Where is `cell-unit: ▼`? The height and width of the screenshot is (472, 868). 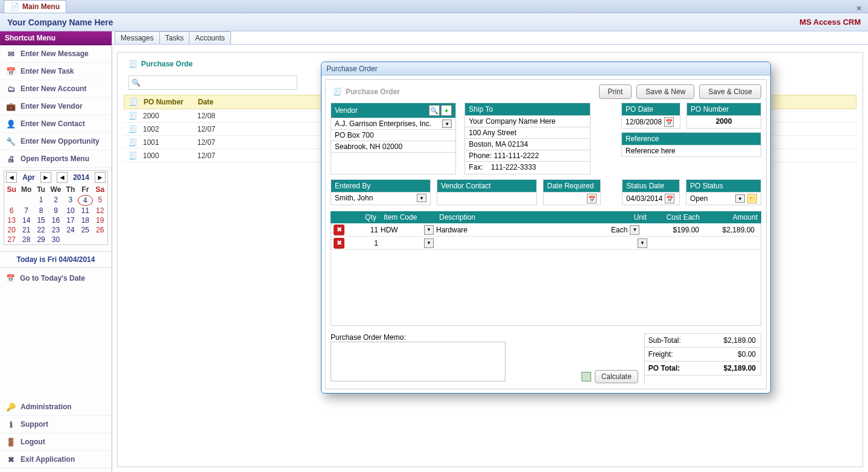
cell-unit: ▼ is located at coordinates (630, 243).